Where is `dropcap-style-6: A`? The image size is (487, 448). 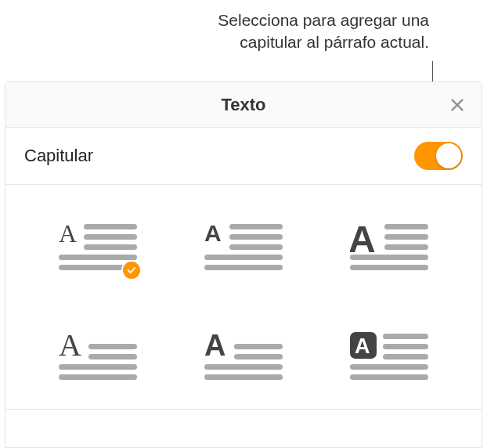
dropcap-style-6: A is located at coordinates (389, 358).